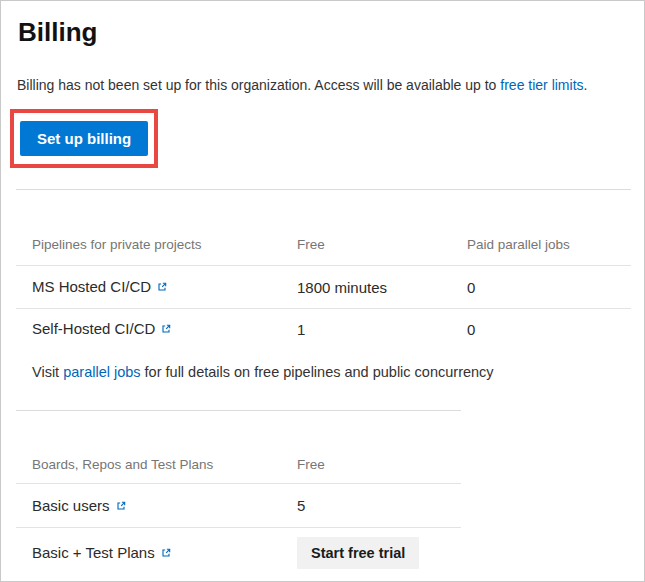 The width and height of the screenshot is (645, 582). I want to click on set-up-billing-button: Set up billing, so click(84, 138).